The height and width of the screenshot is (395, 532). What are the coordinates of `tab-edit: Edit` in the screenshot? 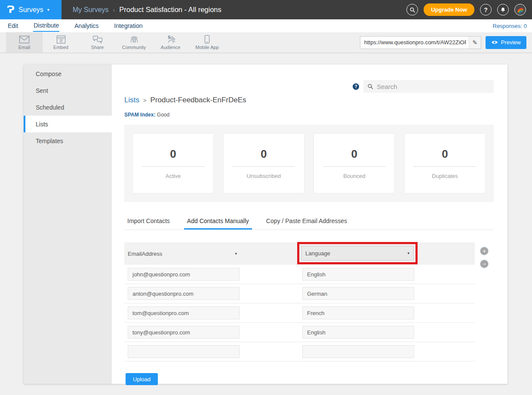 It's located at (13, 26).